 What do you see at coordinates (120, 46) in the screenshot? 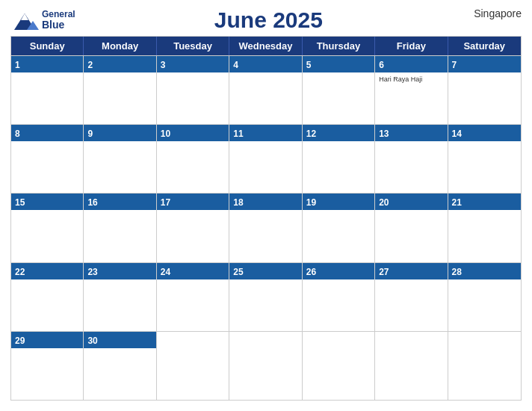
I see `header-monday: Monday` at bounding box center [120, 46].